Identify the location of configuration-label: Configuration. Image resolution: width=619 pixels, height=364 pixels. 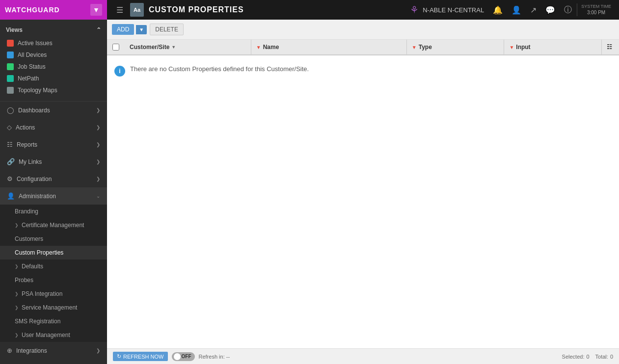
(34, 179).